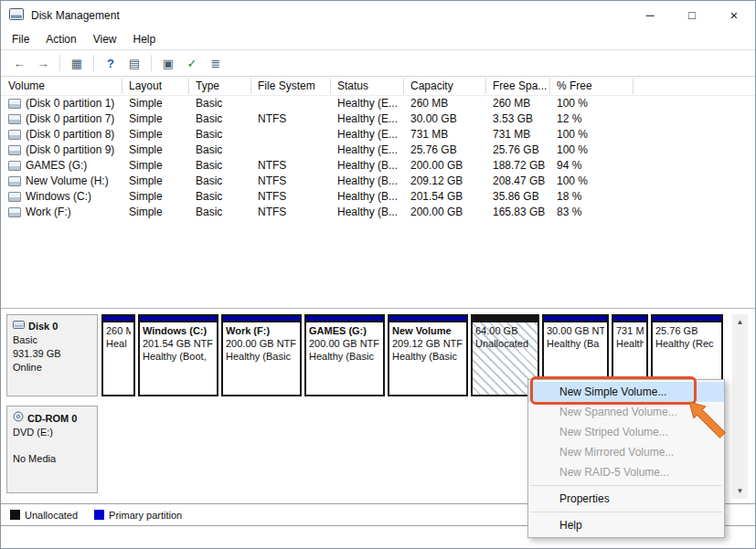 The height and width of the screenshot is (549, 756). Describe the element at coordinates (77, 63) in the screenshot. I see `console-tree-icon: ▦` at that location.